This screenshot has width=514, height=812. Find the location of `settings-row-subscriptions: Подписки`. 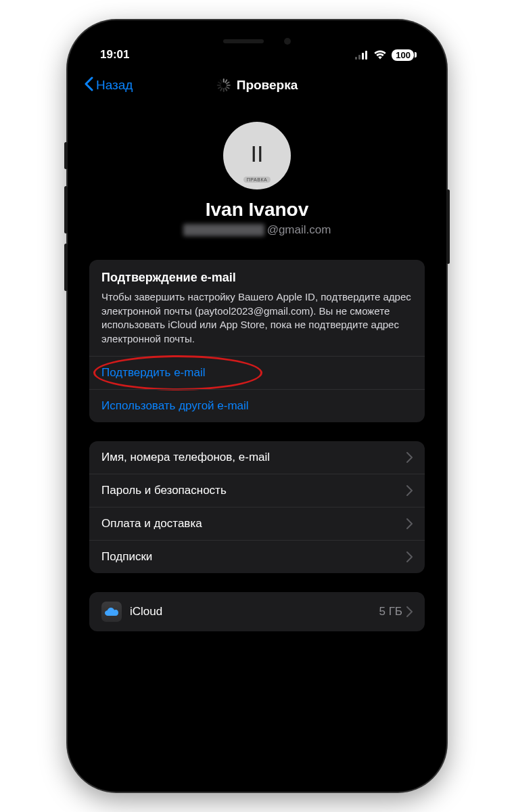

settings-row-subscriptions: Подписки is located at coordinates (257, 556).